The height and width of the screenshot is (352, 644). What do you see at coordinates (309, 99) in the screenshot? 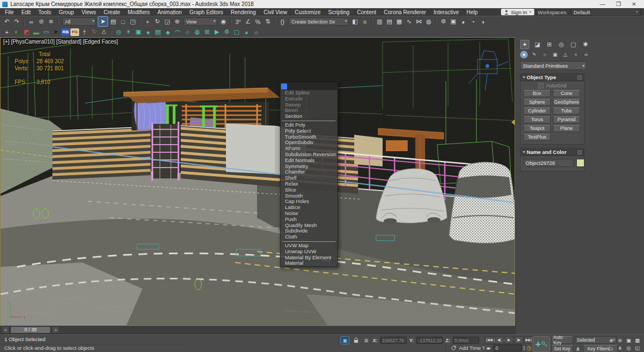
I see `modifier-menu-item: Extrude` at bounding box center [309, 99].